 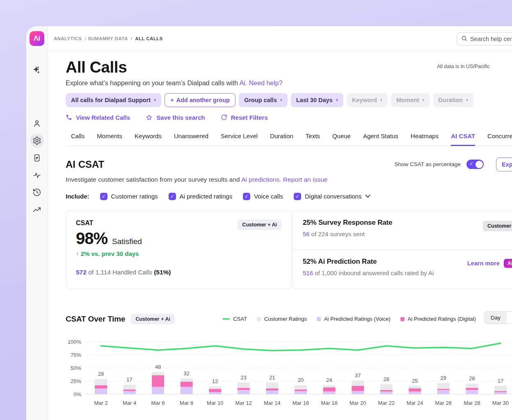 What do you see at coordinates (475, 164) in the screenshot?
I see `csat-percentage-toggle: ✓` at bounding box center [475, 164].